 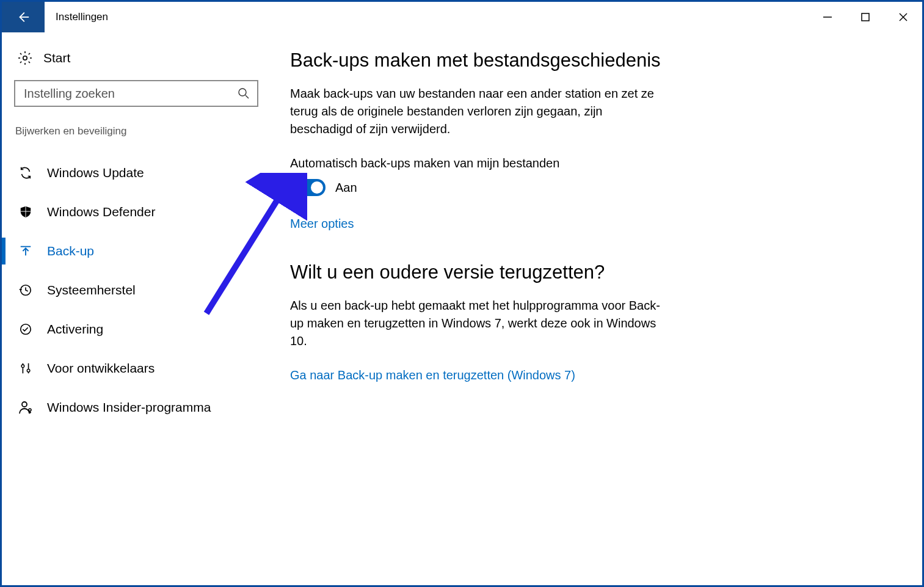 I want to click on sidebar-item-label: Back-up, so click(x=71, y=251).